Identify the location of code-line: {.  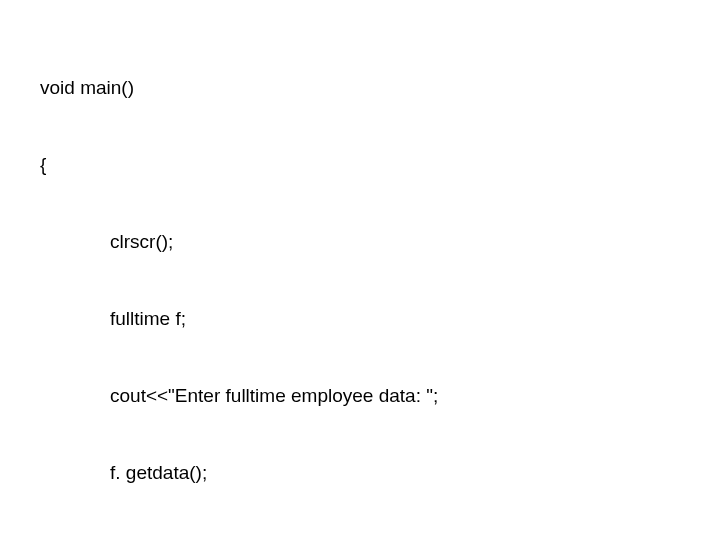
(380, 165).